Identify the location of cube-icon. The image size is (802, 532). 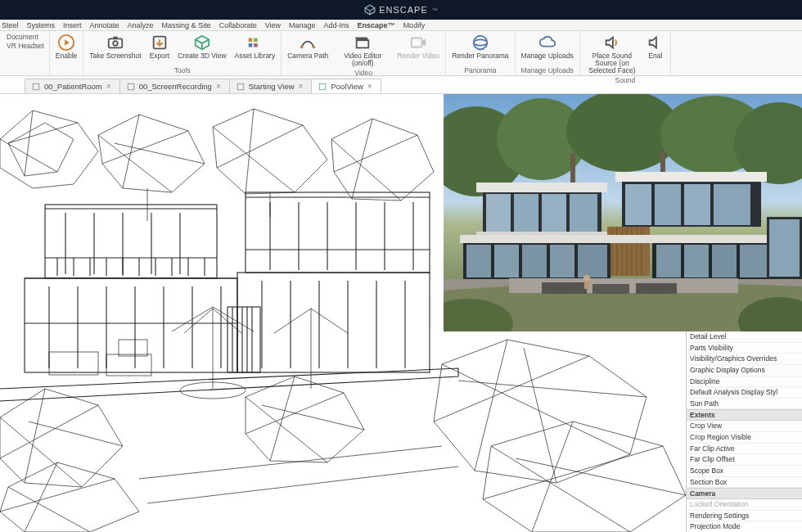
(202, 43).